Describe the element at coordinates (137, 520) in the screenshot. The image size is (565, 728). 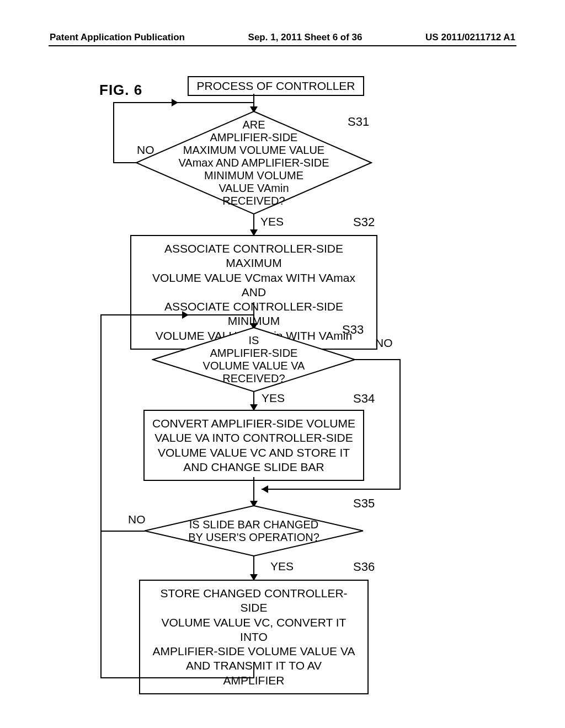
I see `branch-no-s35: NO` at that location.